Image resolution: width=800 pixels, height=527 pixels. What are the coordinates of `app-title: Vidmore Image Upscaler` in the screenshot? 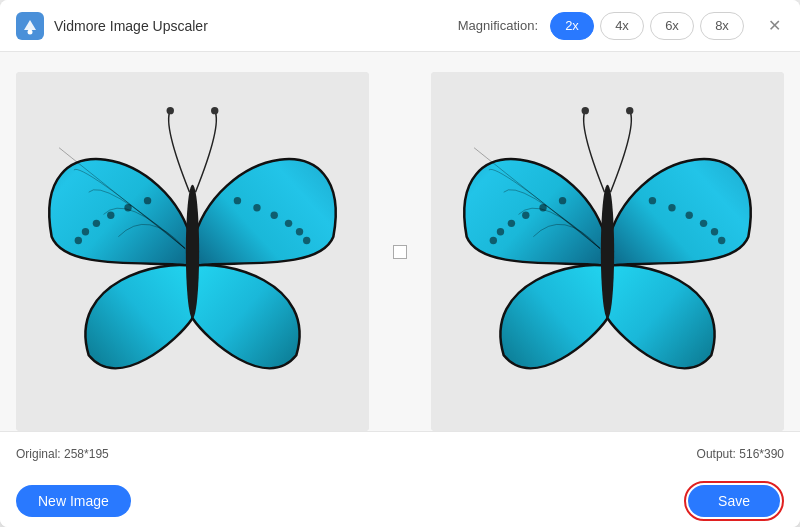 It's located at (131, 26).